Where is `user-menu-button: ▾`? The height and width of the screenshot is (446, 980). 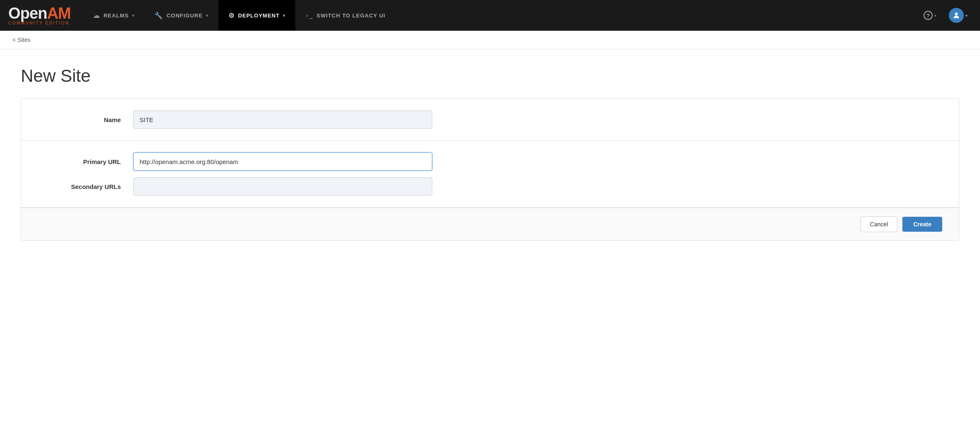
user-menu-button: ▾ is located at coordinates (958, 15).